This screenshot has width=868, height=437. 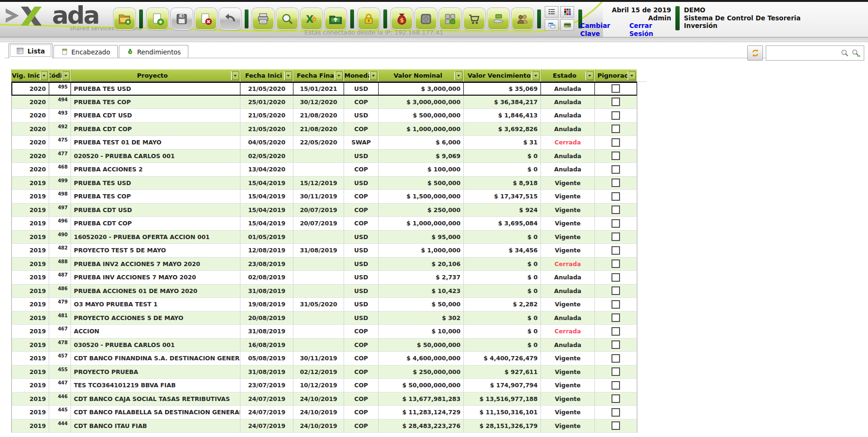 What do you see at coordinates (421, 102) in the screenshot?
I see `cell-valor-nominal: $ 3,000,000,000` at bounding box center [421, 102].